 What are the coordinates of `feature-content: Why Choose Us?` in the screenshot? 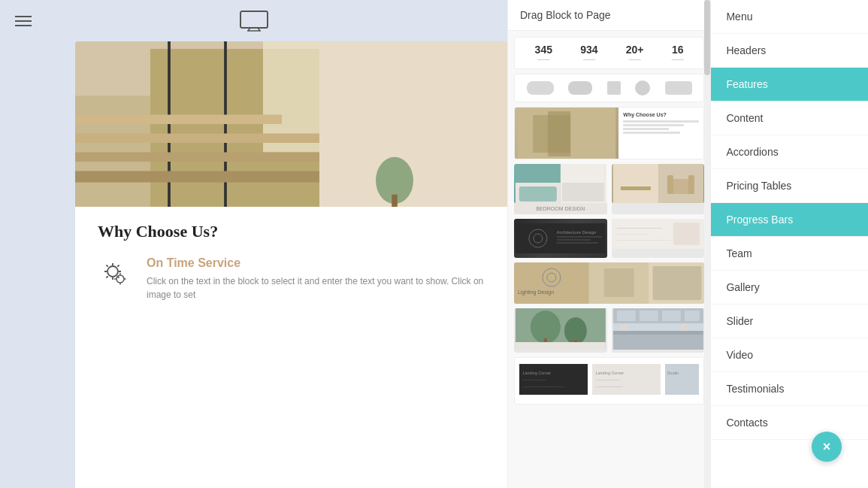 It's located at (661, 133).